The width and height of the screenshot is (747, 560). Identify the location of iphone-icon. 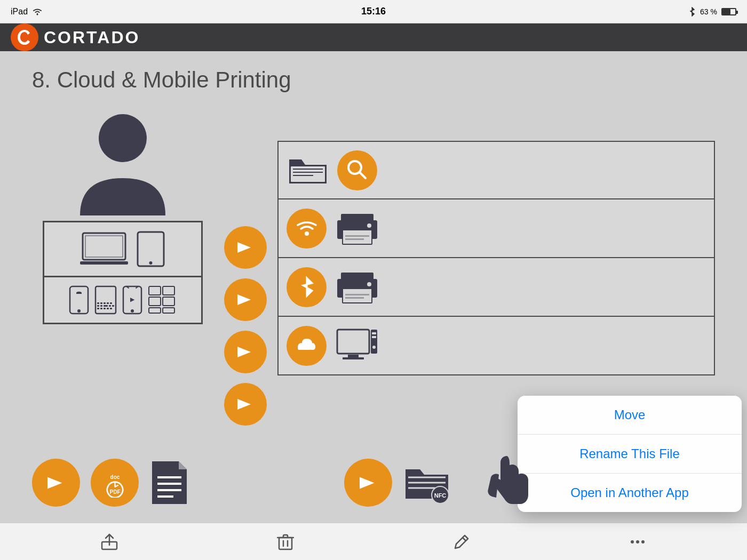
(79, 300).